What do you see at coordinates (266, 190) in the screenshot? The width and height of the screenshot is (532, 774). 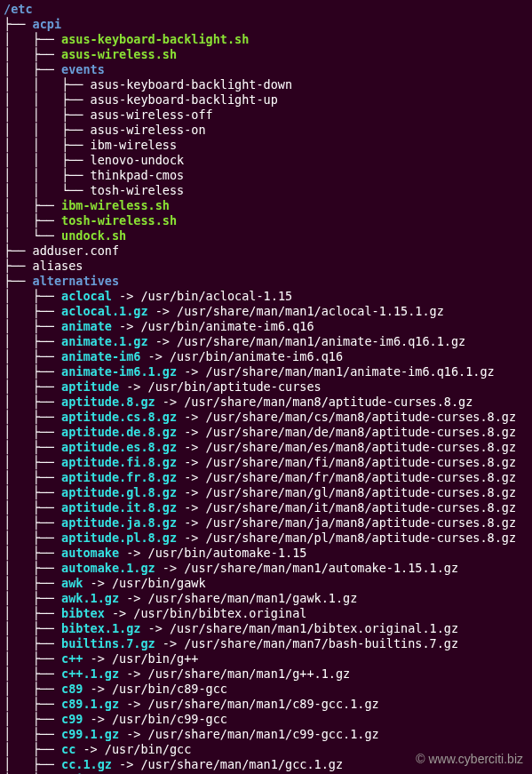 I see `tree-line: │ │ └── tosh-wireless` at bounding box center [266, 190].